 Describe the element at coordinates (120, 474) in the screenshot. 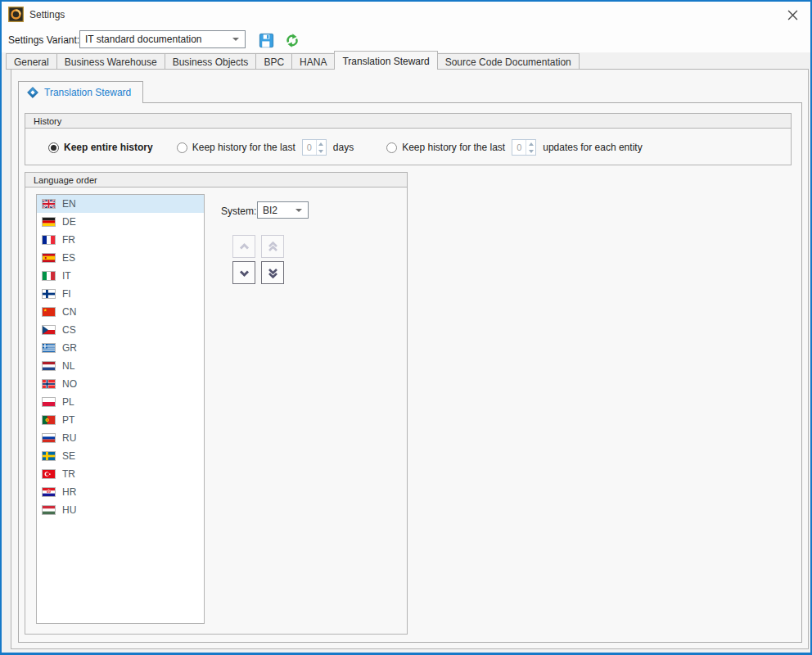

I see `language-list-item-tr: TR` at that location.